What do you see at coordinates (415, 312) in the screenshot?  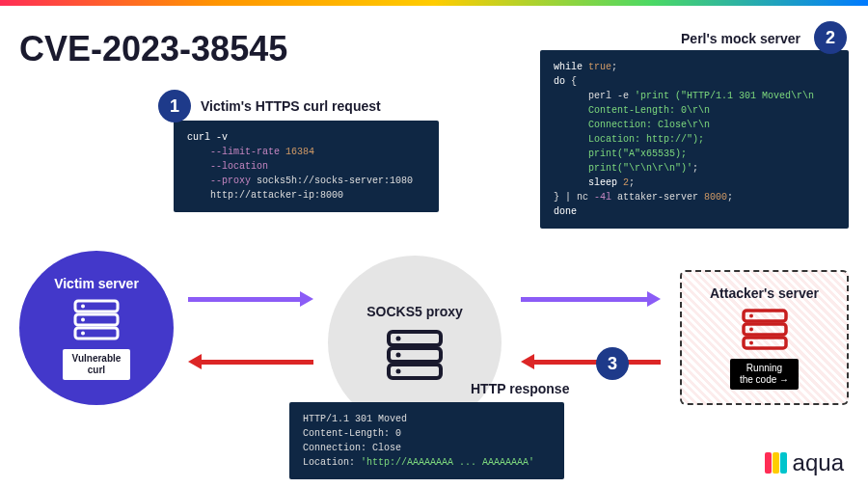 I see `proxy-title: SOCKS5 proxy` at bounding box center [415, 312].